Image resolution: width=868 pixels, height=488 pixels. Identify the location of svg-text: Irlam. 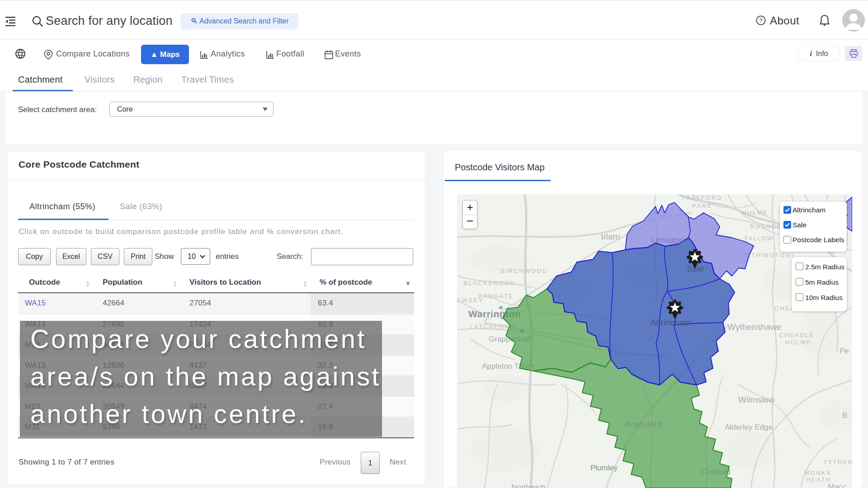
(610, 237).